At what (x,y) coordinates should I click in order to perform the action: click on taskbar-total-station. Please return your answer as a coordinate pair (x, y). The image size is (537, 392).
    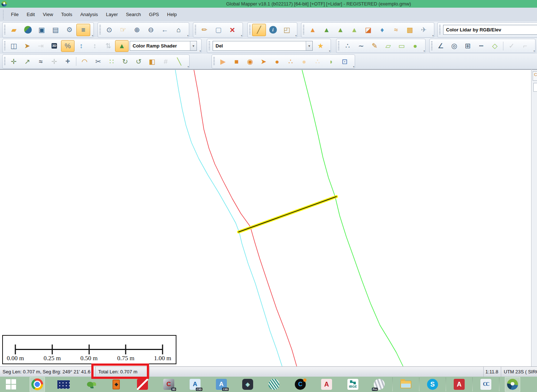
    Looking at the image, I should click on (116, 384).